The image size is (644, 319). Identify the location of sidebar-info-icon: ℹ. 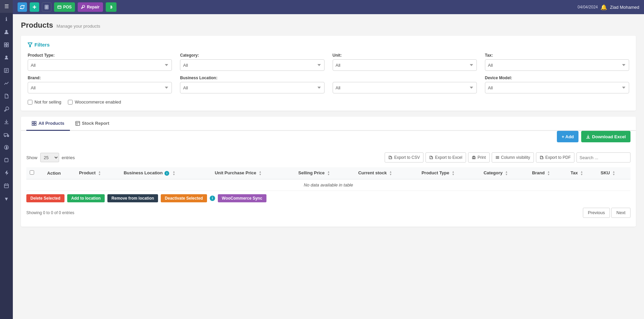
(6, 19).